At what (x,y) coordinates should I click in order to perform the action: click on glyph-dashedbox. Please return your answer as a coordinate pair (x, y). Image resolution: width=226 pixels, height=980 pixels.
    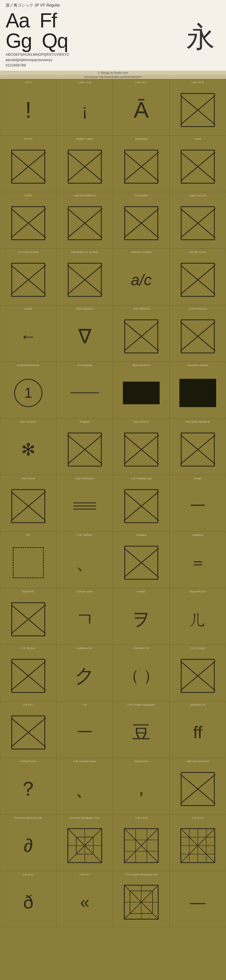
    Looking at the image, I should click on (28, 563).